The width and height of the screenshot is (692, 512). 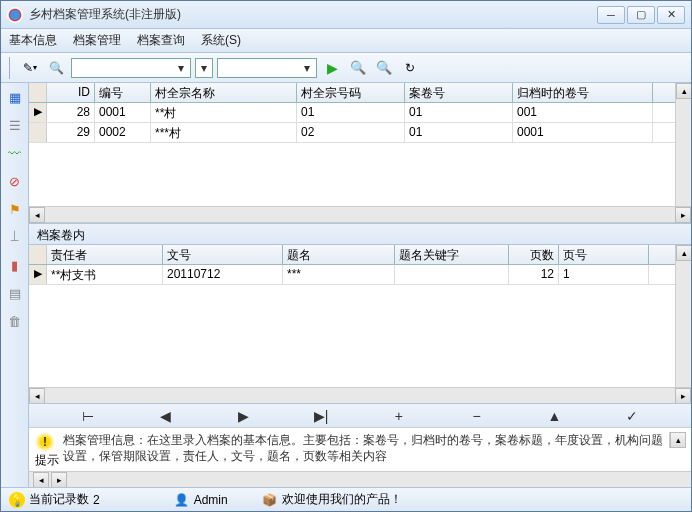 I want to click on status-user: Admin, so click(x=211, y=500).